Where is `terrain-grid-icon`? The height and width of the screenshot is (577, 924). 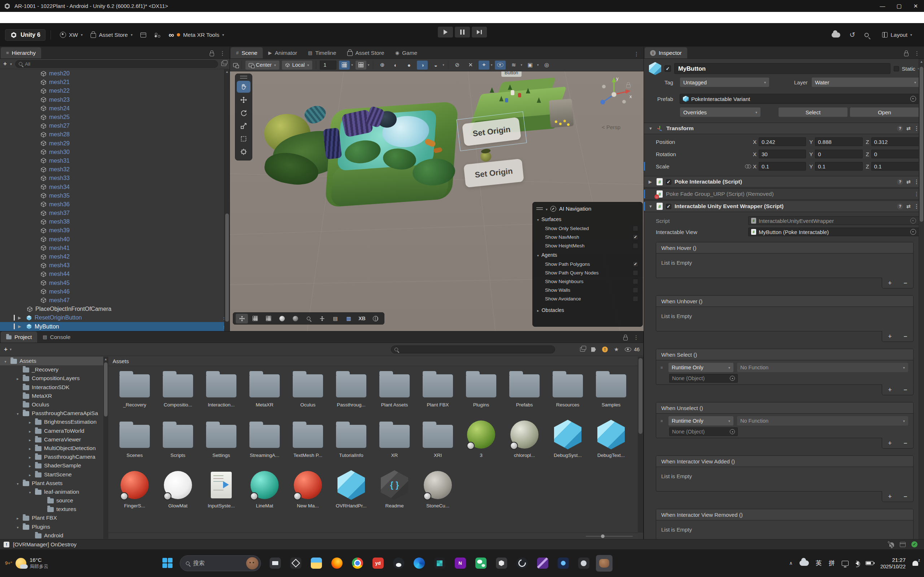 terrain-grid-icon is located at coordinates (255, 319).